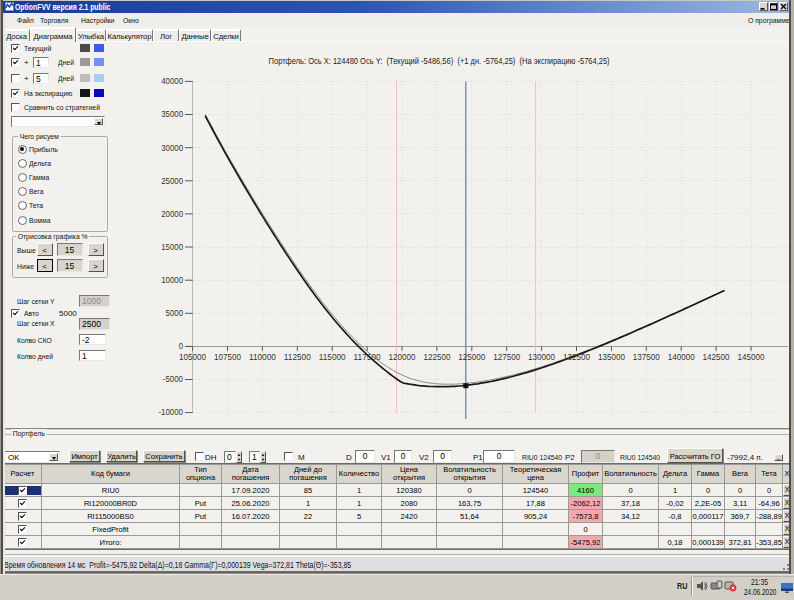 The width and height of the screenshot is (794, 600). Describe the element at coordinates (368, 357) in the screenshot. I see `svg-text: 117500` at that location.